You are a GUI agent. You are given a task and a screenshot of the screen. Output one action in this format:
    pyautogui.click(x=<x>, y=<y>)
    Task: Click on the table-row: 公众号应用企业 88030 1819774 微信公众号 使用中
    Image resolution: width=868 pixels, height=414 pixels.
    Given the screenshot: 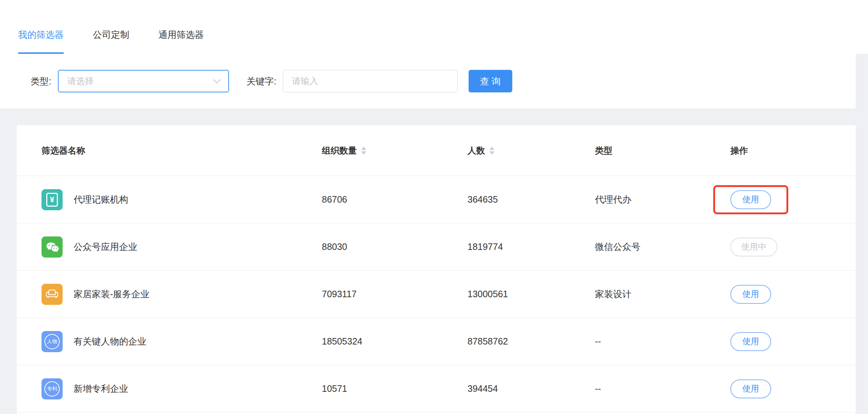 What is the action you would take?
    pyautogui.click(x=436, y=247)
    